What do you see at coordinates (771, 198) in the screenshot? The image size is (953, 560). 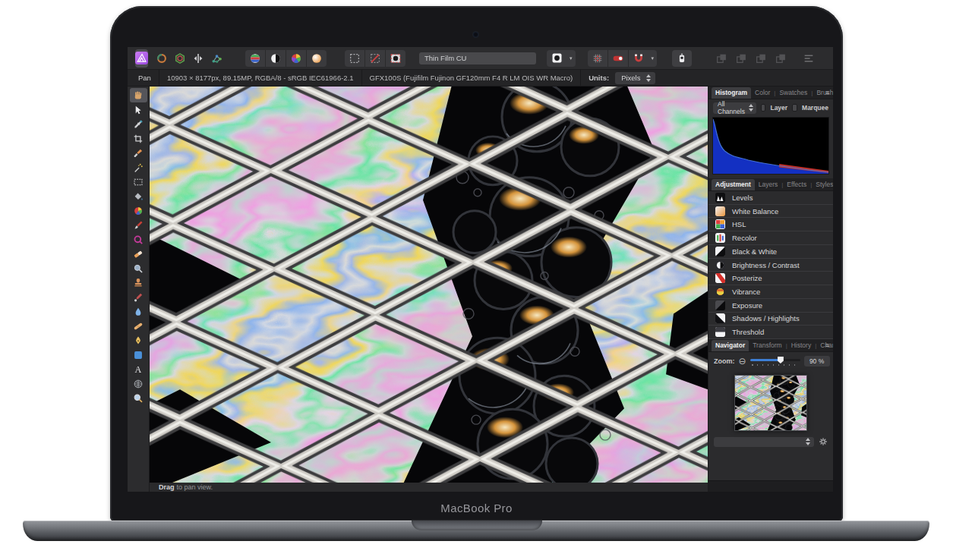 I see `adjustment-item-levels: Levels` at bounding box center [771, 198].